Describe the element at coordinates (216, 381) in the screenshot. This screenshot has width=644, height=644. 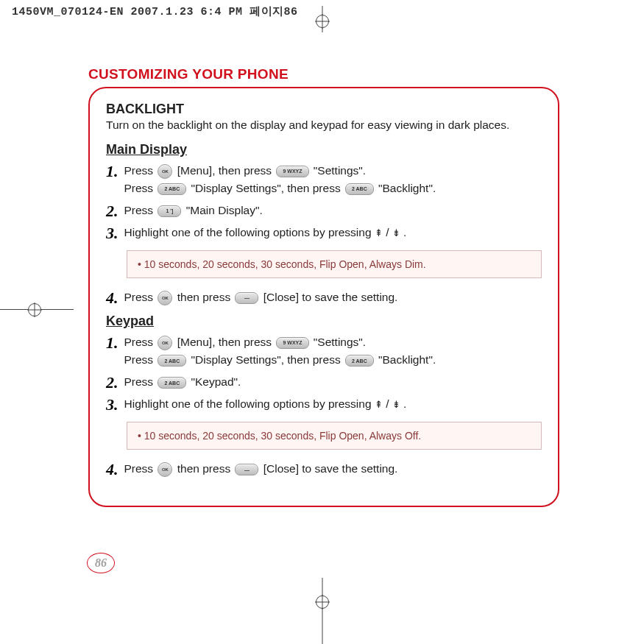
I see `text: "Keypad".` at that location.